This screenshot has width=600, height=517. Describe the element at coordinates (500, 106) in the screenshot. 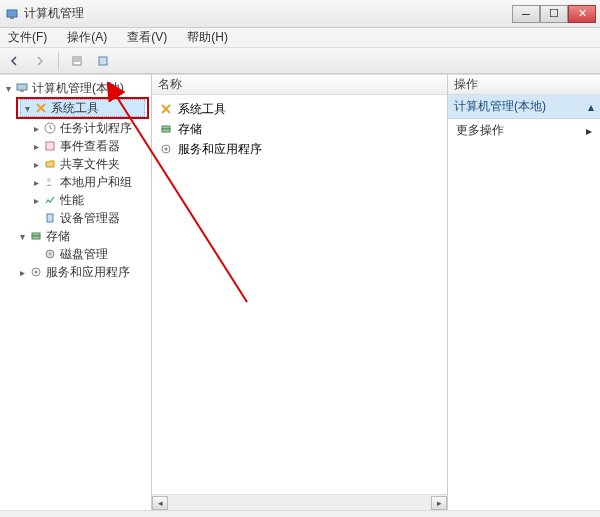

I see `action-section-label: 计算机管理(本地)` at that location.